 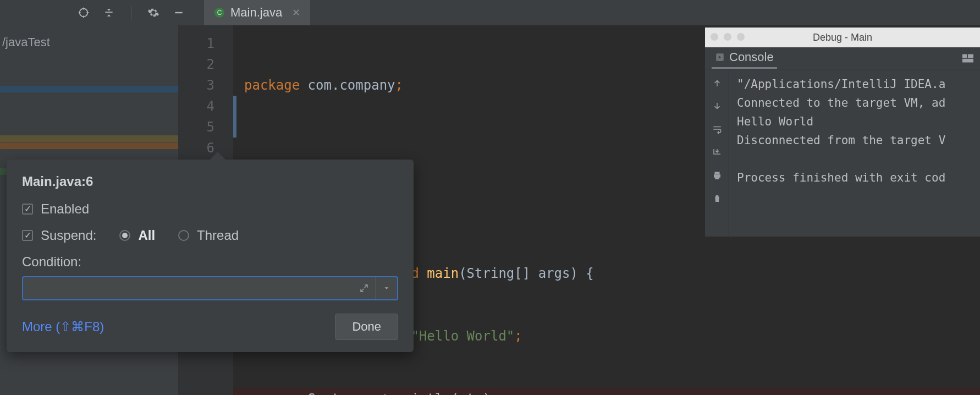 I want to click on arrow-down-icon, so click(x=717, y=106).